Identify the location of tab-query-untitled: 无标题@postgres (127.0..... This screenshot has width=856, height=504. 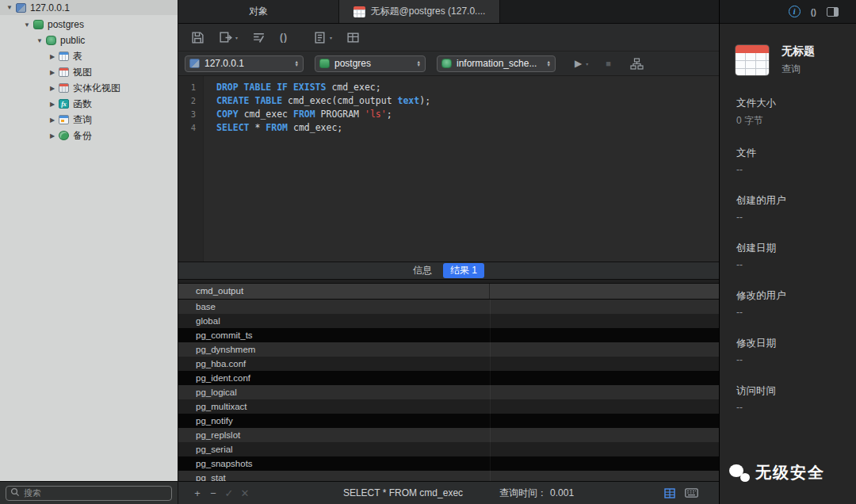
(420, 11).